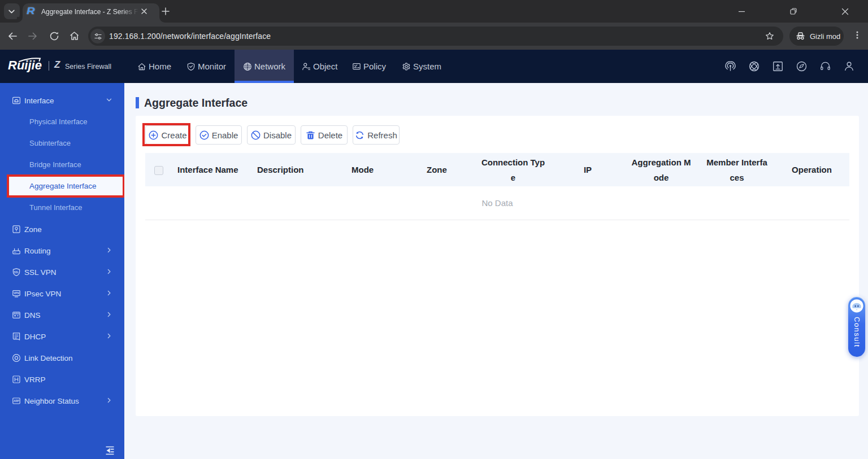 The width and height of the screenshot is (868, 459). I want to click on svg-text: ARP, so click(16, 401).